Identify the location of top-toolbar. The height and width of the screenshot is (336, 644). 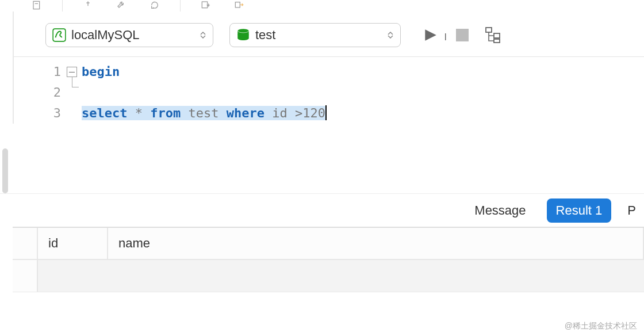
(322, 6).